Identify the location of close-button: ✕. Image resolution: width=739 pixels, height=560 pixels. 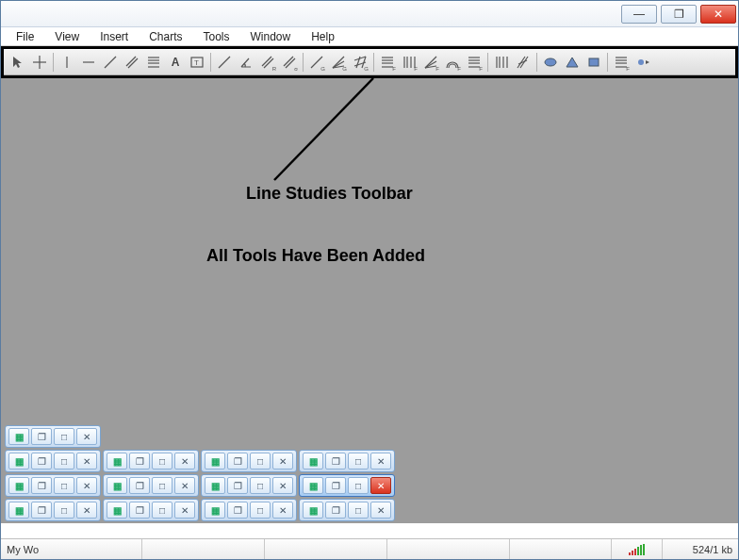
(718, 14).